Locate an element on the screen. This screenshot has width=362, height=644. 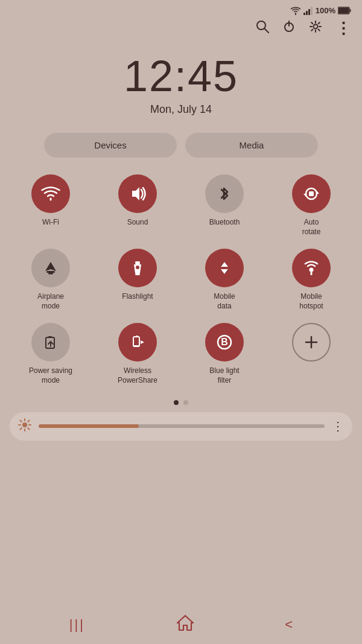
qs-airplane: Airplanemode is located at coordinates (51, 279).